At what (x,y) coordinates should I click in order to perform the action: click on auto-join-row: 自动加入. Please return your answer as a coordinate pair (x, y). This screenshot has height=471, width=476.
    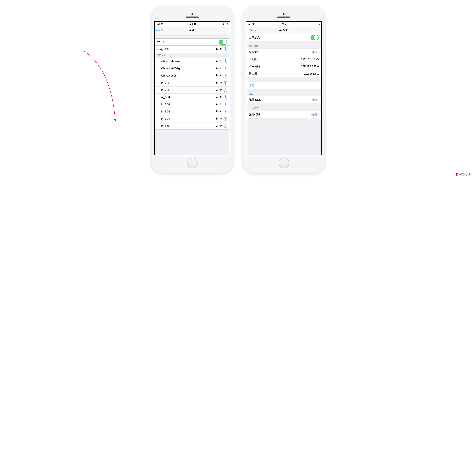
    Looking at the image, I should click on (284, 37).